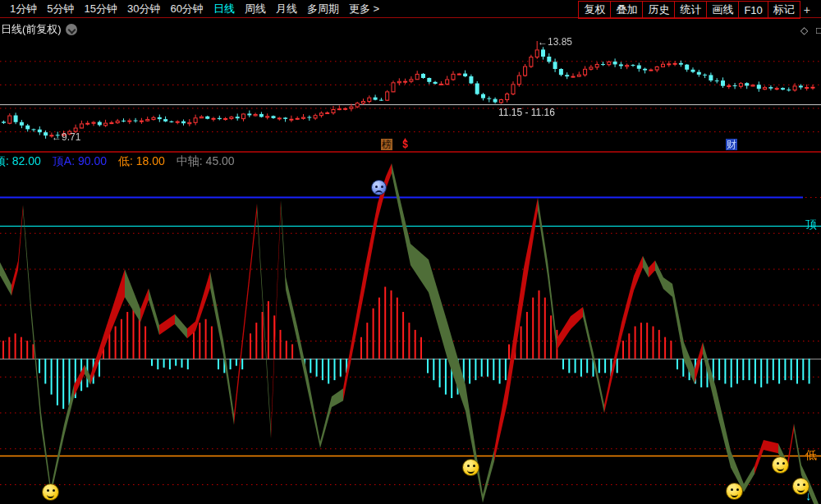 The height and width of the screenshot is (504, 821). I want to click on period-tab-60分钟: 60分钟, so click(186, 9).